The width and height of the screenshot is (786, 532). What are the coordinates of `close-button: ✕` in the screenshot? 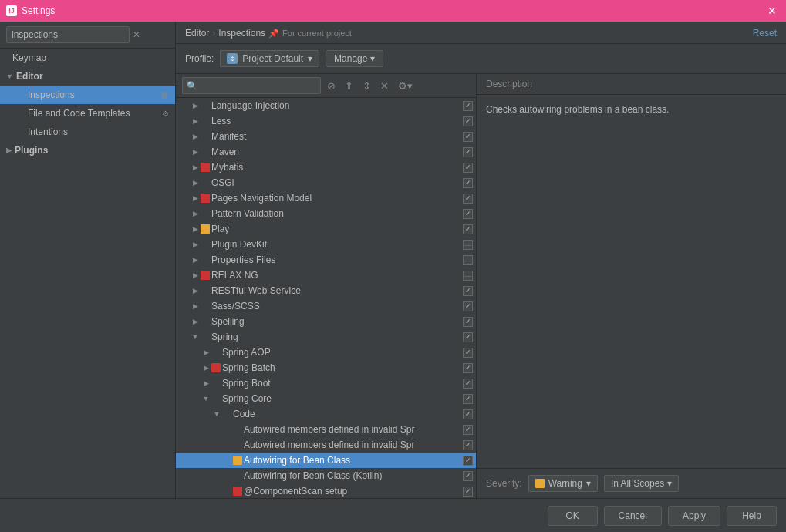 It's located at (772, 11).